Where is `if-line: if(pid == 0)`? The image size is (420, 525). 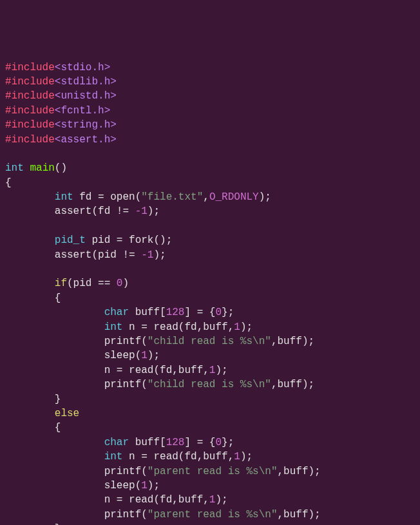
if-line: if(pid == 0) is located at coordinates (210, 283).